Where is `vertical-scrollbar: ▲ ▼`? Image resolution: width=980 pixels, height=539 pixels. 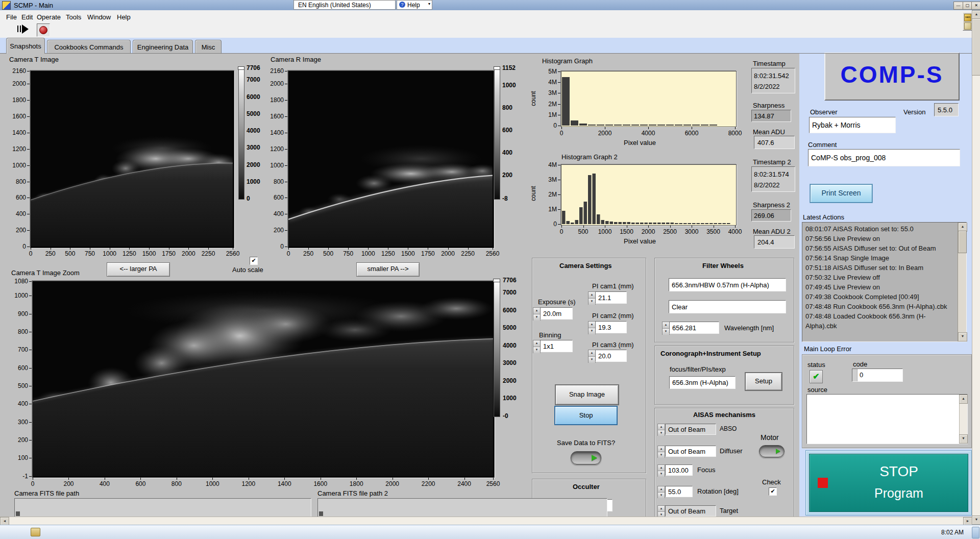 vertical-scrollbar: ▲ ▼ is located at coordinates (976, 267).